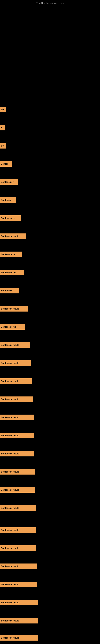  I want to click on bottleneck-bar-row: Bottleneck r, so click(9, 182).